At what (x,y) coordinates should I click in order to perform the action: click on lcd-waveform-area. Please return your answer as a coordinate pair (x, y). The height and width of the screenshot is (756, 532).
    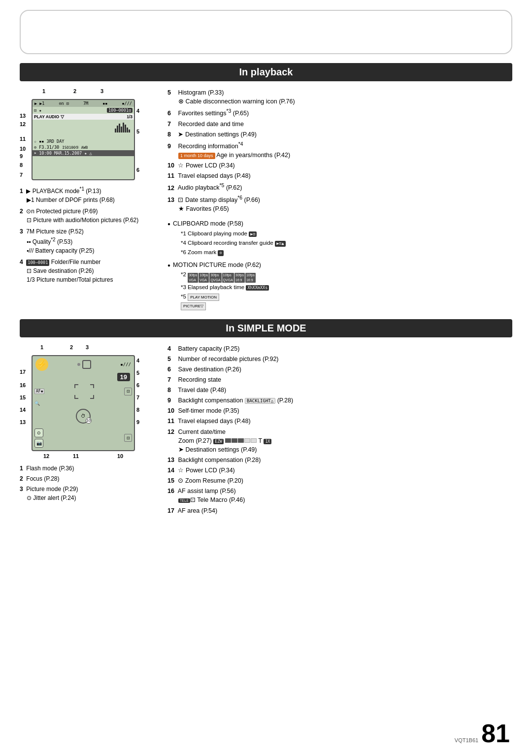
    Looking at the image, I should click on (83, 129).